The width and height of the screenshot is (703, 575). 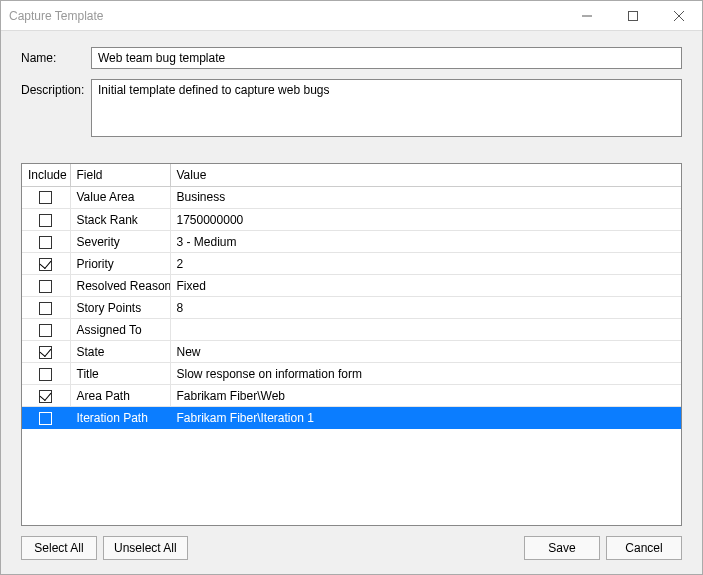 What do you see at coordinates (352, 374) in the screenshot?
I see `table-row: TitleSlow response on information form` at bounding box center [352, 374].